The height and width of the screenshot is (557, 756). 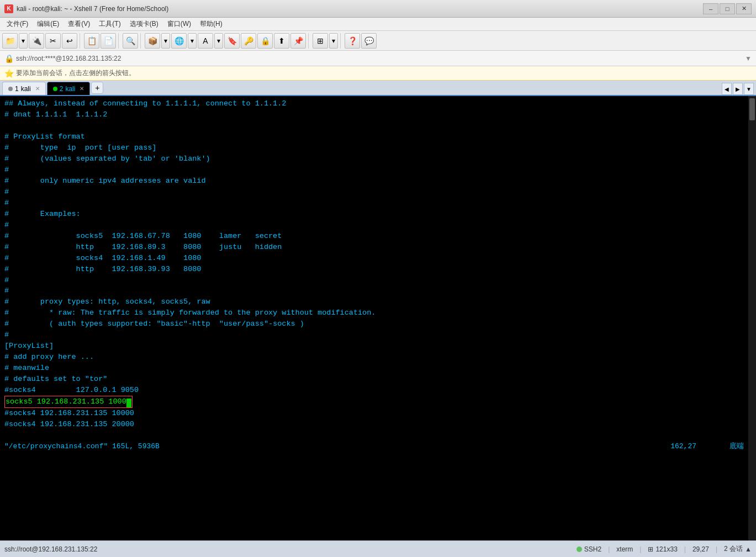 What do you see at coordinates (738, 549) in the screenshot?
I see `status-session: 2 会话 ▲` at bounding box center [738, 549].